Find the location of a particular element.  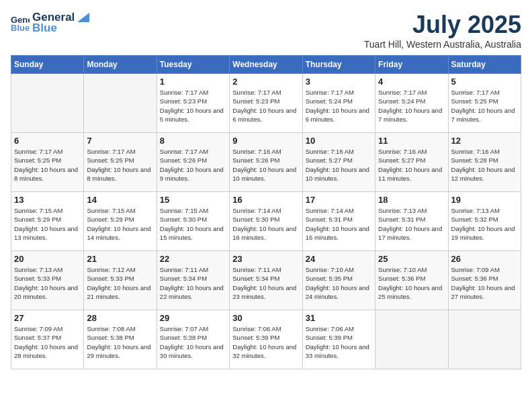

calendar-week-row: 1Sunrise: 7:17 AMSunset: 5:23 PMDaylight… is located at coordinates (266, 103).